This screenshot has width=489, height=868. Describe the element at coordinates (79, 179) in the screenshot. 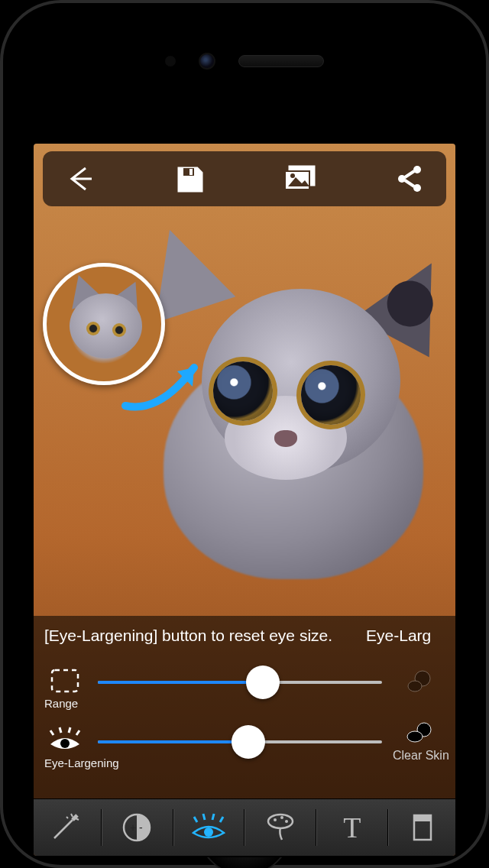

I see `arrow-left-icon` at that location.